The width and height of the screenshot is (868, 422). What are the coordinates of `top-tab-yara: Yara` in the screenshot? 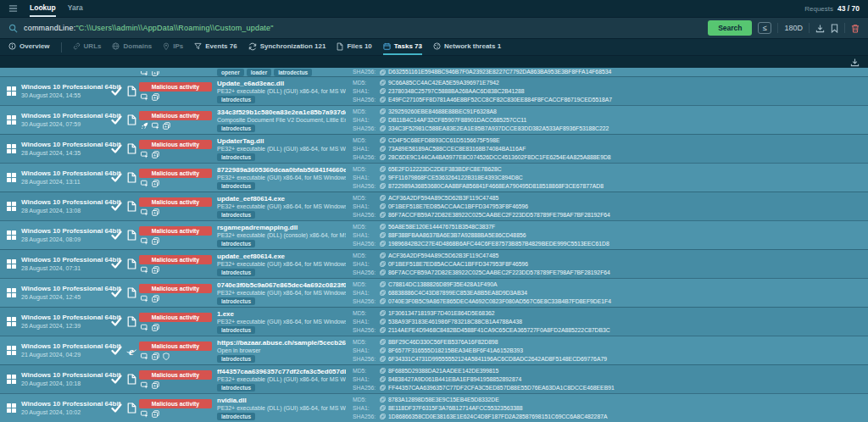 It's located at (75, 8).